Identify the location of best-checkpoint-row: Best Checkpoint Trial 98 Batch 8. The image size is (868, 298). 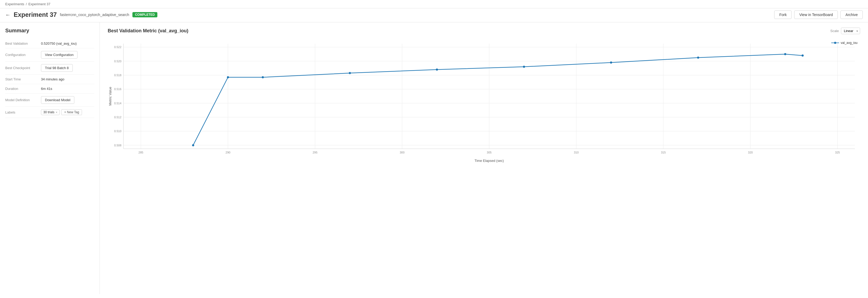
(50, 68).